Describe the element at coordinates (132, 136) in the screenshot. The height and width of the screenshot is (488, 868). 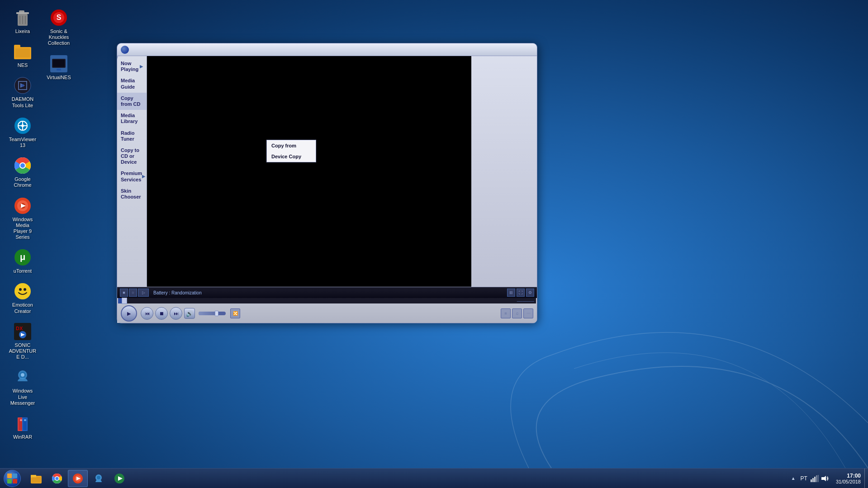
I see `wmp-menu-radio-tuner: Radio Tuner` at that location.